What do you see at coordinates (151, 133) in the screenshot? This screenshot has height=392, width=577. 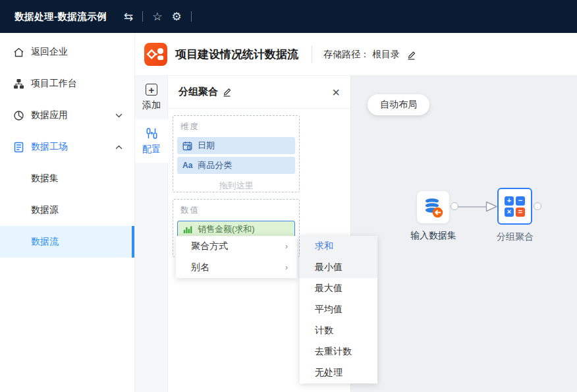 I see `sliders-icon` at bounding box center [151, 133].